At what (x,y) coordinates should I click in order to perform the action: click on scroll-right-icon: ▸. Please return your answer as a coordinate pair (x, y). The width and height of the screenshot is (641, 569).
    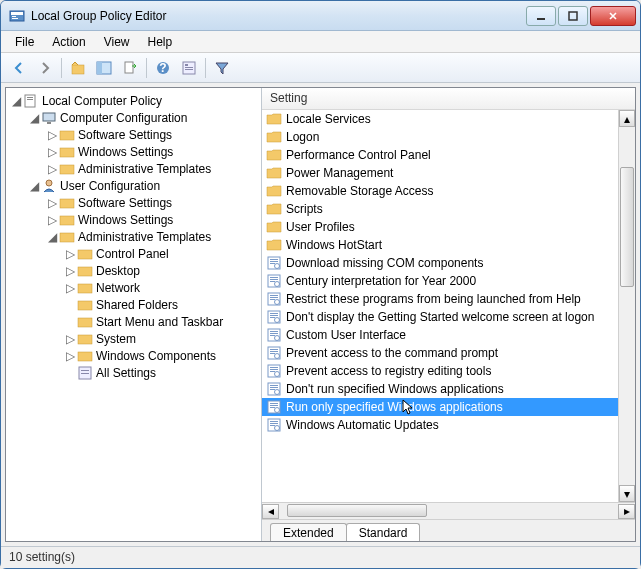
    Looking at the image, I should click on (626, 512).